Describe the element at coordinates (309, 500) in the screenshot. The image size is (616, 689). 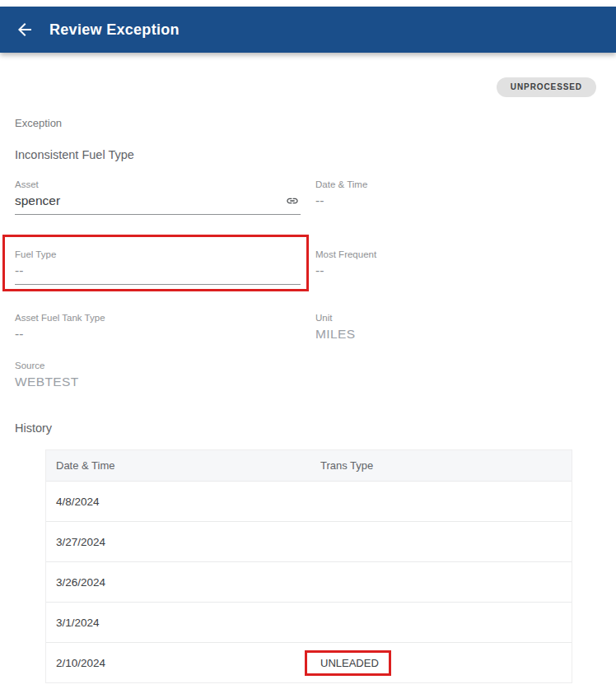
I see `history-row: 4/8/2024` at that location.